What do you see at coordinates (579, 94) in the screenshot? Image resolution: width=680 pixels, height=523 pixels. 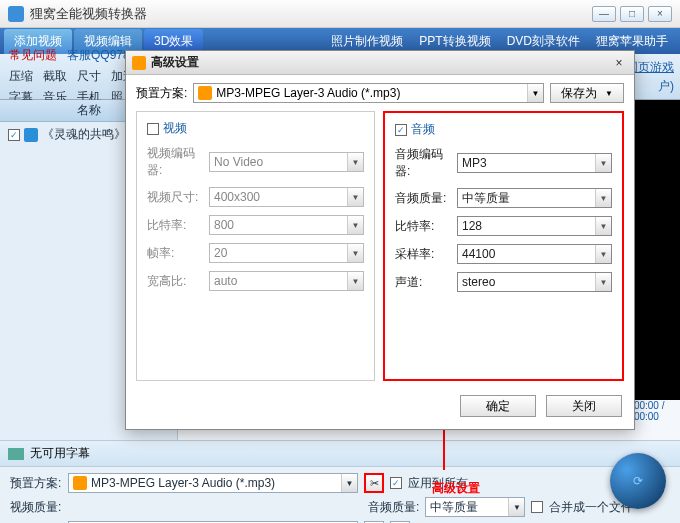 I see `save-as-label: 保存为` at bounding box center [579, 94].